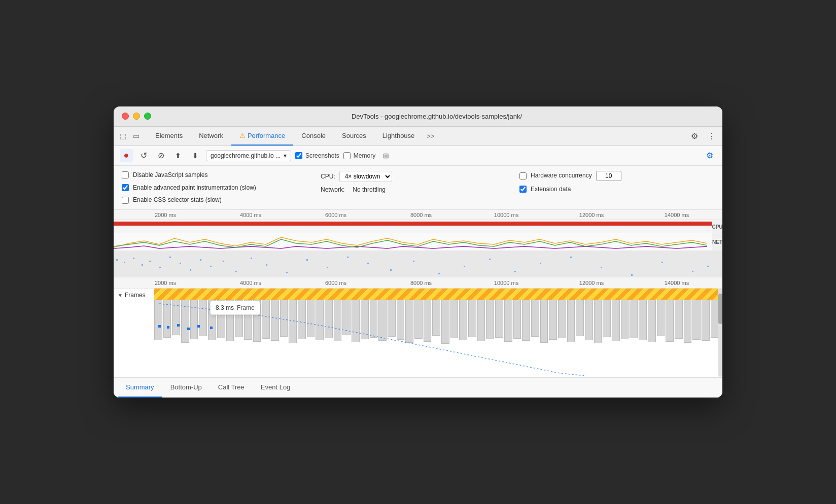 This screenshot has width=836, height=504. I want to click on extension-data-checkbox, so click(523, 189).